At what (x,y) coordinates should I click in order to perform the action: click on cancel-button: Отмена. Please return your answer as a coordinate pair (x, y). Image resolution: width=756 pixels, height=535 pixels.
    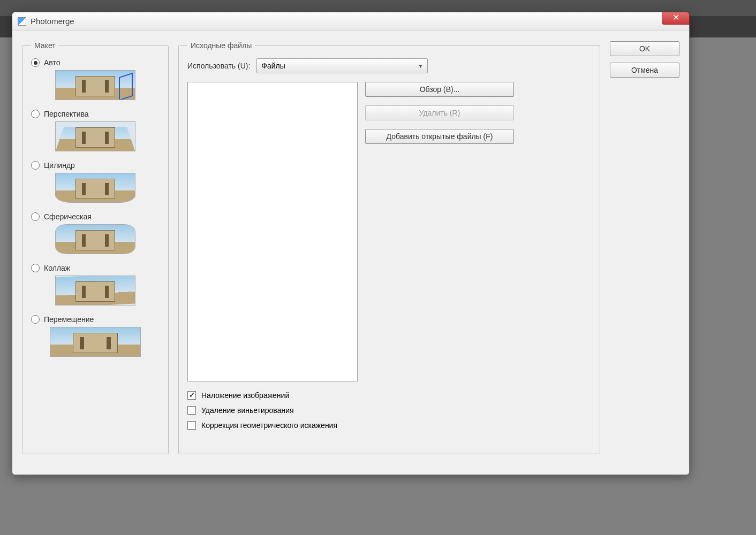
    Looking at the image, I should click on (645, 70).